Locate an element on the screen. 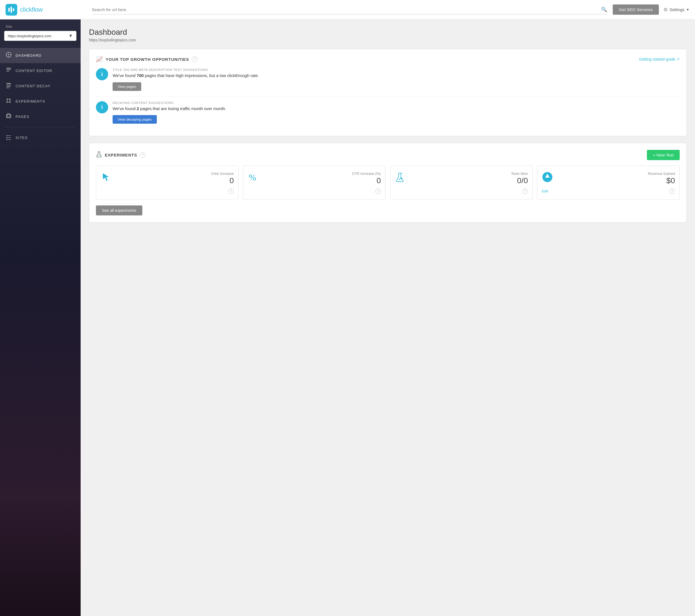 This screenshot has width=695, height=616. suggestion-text-1: We've found 700 pages that have high imp… is located at coordinates (186, 75).